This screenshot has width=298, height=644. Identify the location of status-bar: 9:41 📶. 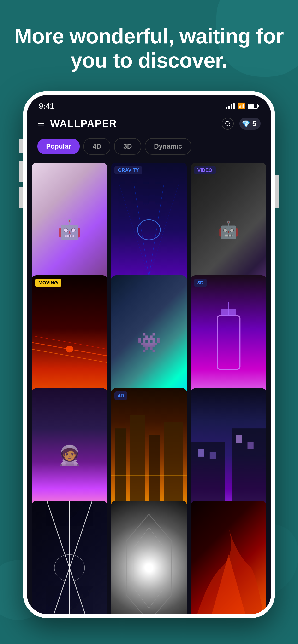
(149, 104).